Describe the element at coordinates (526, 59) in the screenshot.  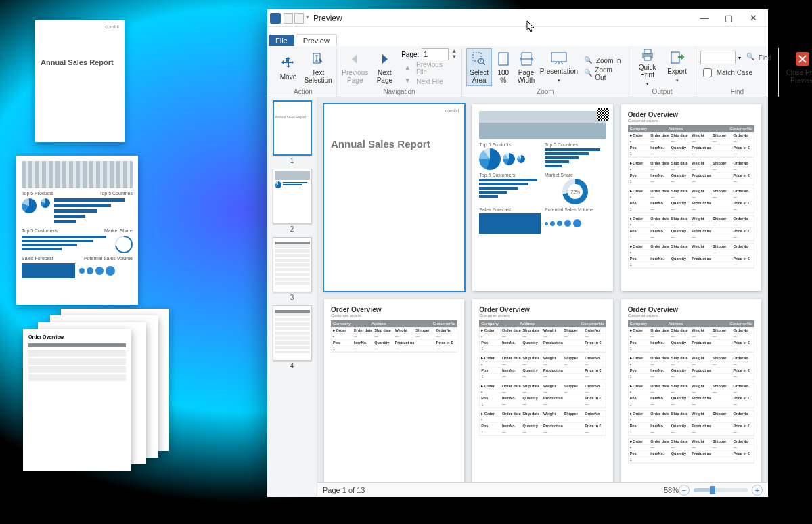
I see `page-width-icon` at that location.